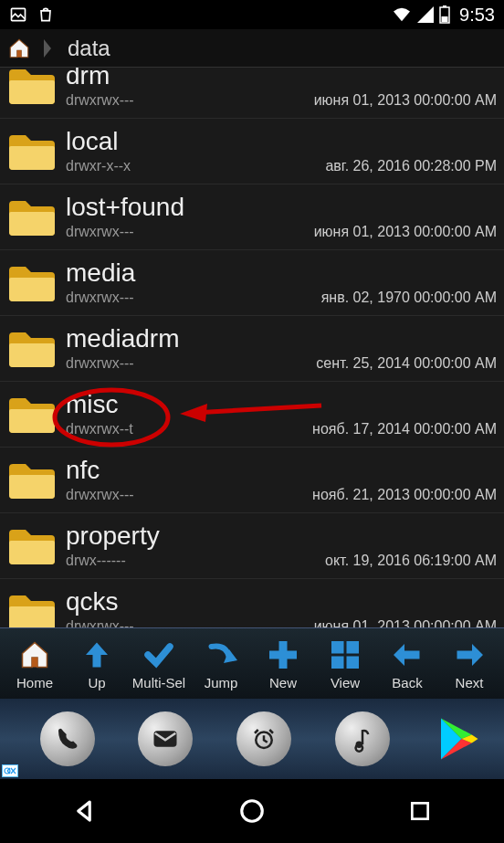 This screenshot has width=504, height=843. Describe the element at coordinates (407, 655) in the screenshot. I see `arrow-left-icon` at that location.